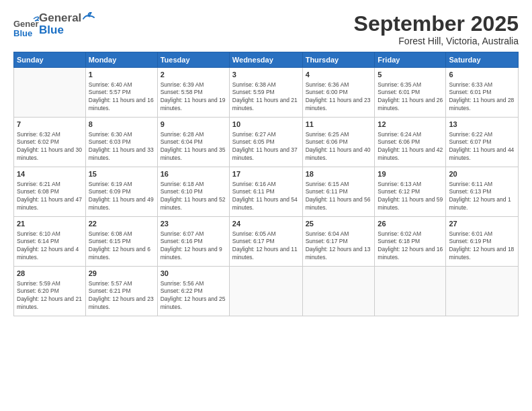  What do you see at coordinates (193, 105) in the screenshot?
I see `daylight-info: Daylight: 11 hours and 19 minutes.` at bounding box center [193, 105].